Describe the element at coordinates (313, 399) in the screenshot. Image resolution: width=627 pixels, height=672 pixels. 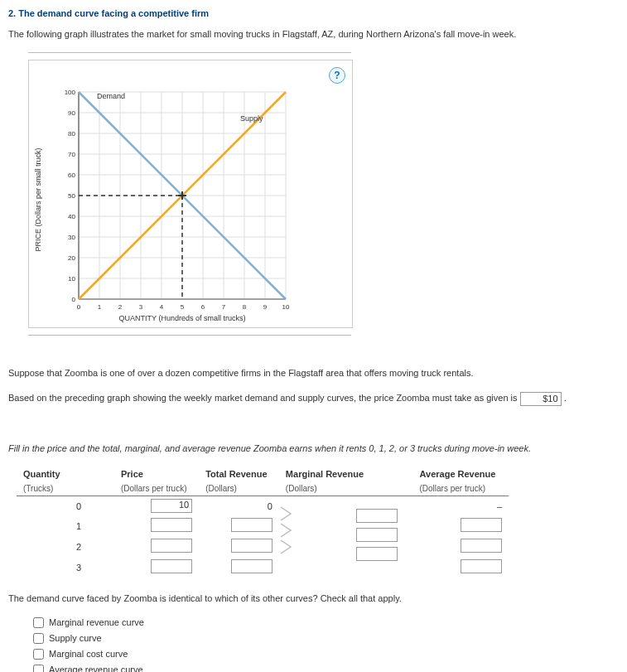
I see `price-sentence: Based on the preceding graph showing the…` at that location.